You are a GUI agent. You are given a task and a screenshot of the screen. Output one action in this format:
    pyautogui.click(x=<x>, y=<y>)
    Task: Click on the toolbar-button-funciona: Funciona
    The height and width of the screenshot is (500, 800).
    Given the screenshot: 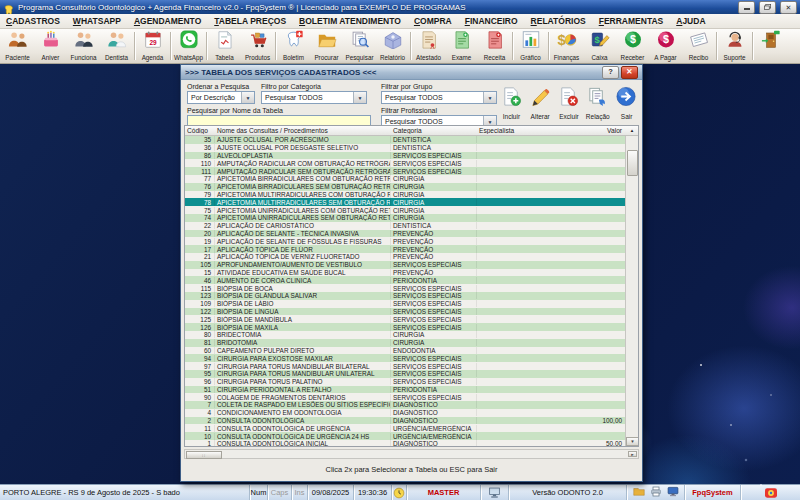 What is the action you would take?
    pyautogui.click(x=84, y=46)
    